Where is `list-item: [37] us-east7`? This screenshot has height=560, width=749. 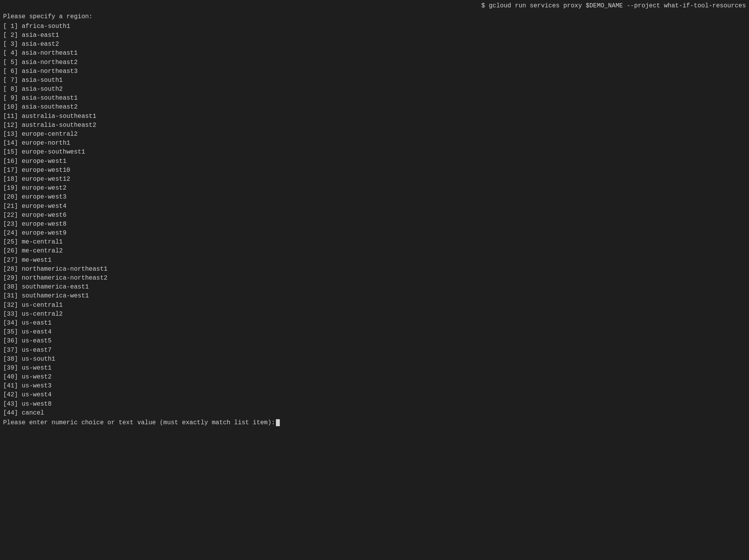
list-item: [37] us-east7 is located at coordinates (374, 351).